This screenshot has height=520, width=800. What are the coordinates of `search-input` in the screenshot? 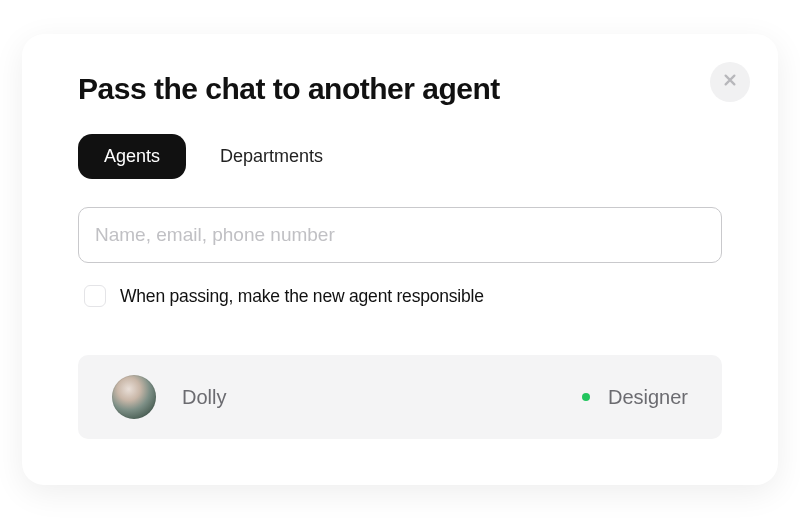 It's located at (400, 235).